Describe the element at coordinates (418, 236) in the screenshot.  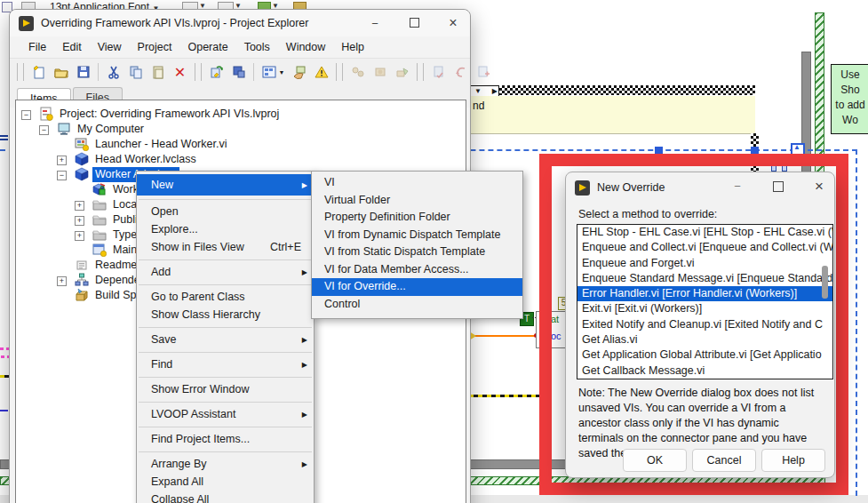
I see `submenu-item-vi-from-dynamic-dispatch-template: VI from Dynamic Dispatch Template` at that location.